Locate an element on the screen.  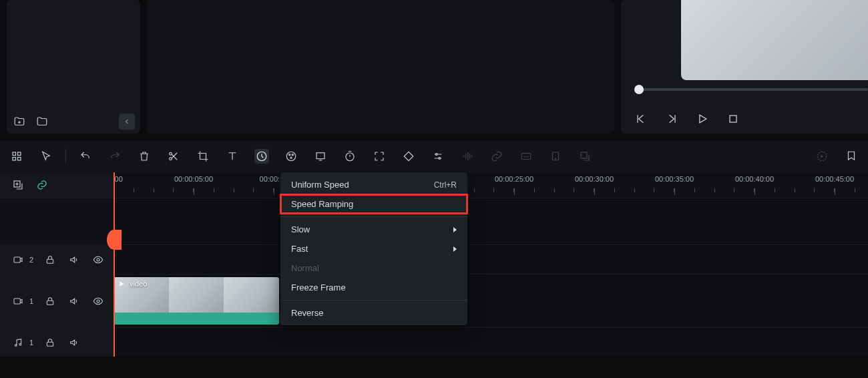
split-icon is located at coordinates (174, 156).